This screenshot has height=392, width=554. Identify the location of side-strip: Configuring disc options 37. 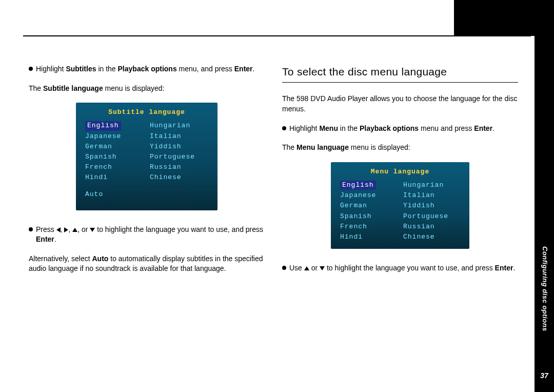
(544, 196).